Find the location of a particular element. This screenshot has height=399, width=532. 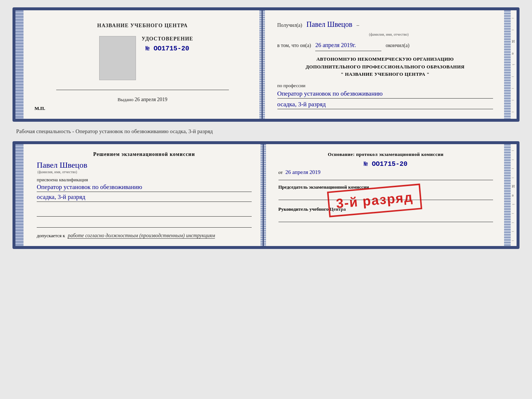

name-sublabel-top: (фамилия, имя, отчество) is located at coordinates (389, 35).